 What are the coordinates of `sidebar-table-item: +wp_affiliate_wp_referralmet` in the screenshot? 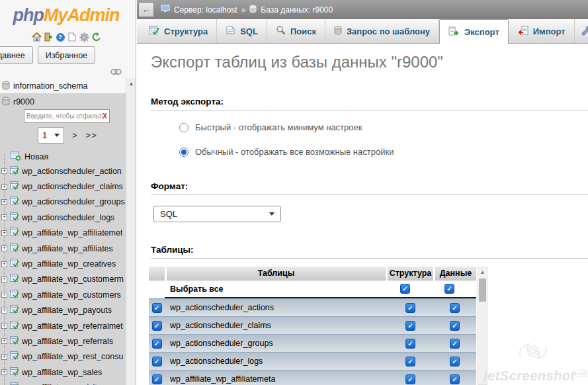 It's located at (63, 325).